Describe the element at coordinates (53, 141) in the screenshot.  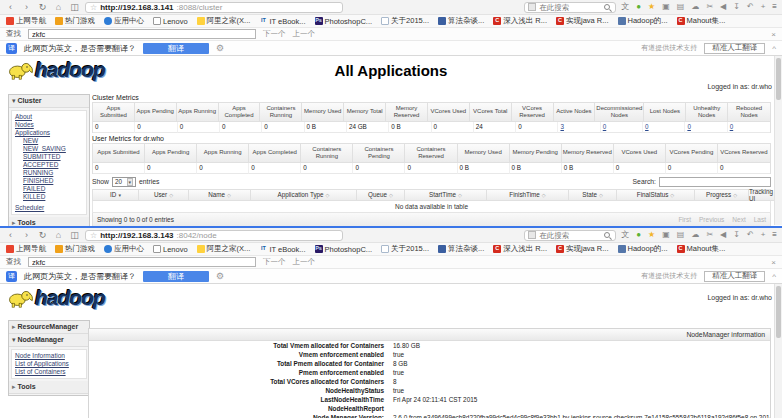
I see `sidebar-app-state-link: NEW` at that location.